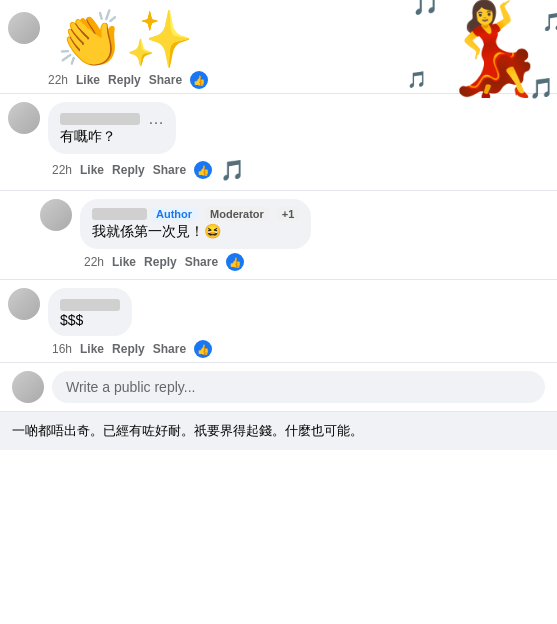 This screenshot has height=624, width=557. What do you see at coordinates (202, 262) in the screenshot?
I see `comment3-share-btn: Share` at bounding box center [202, 262].